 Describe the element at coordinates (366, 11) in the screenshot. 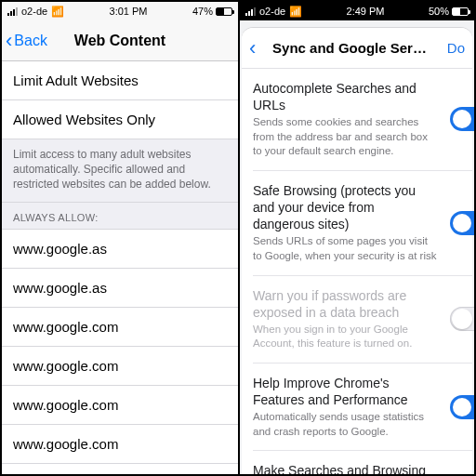

I see `status-time: 2:49 PM` at that location.